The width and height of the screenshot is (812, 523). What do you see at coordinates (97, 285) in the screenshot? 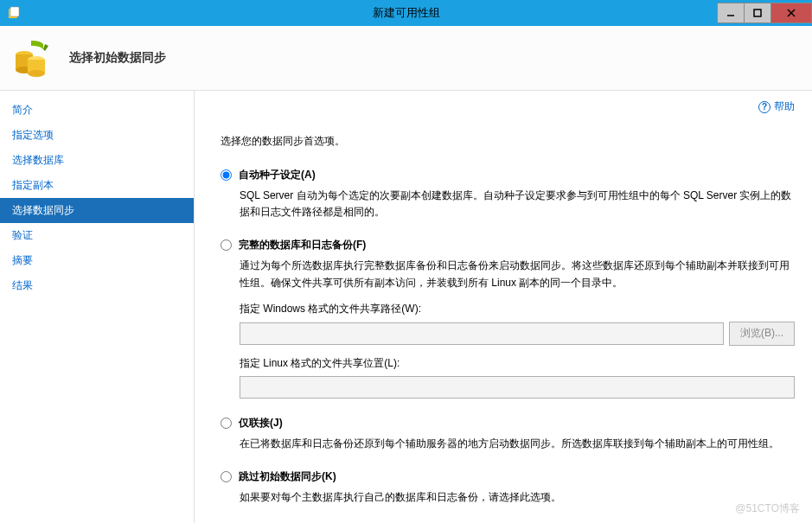
I see `sidebar-item-results: 结果` at bounding box center [97, 285].